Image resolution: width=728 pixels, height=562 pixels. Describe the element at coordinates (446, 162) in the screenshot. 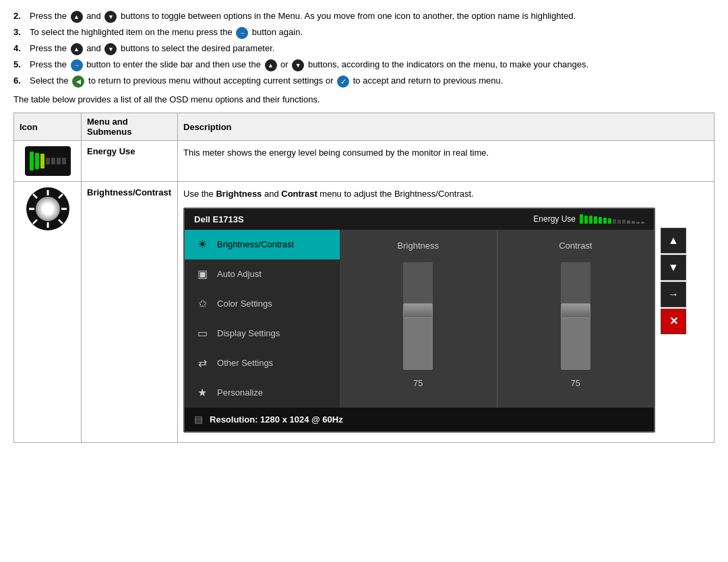

I see `energy-desc-cell: This meter shows the energy level being …` at that location.